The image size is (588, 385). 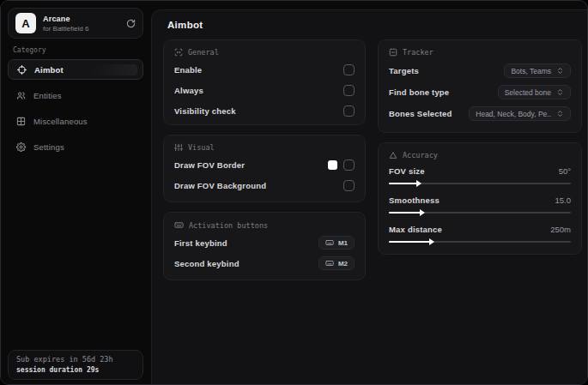 I want to click on setting-row-bones-selected: Bones Selected Head, Neck, Body, Pe.., so click(x=480, y=113).